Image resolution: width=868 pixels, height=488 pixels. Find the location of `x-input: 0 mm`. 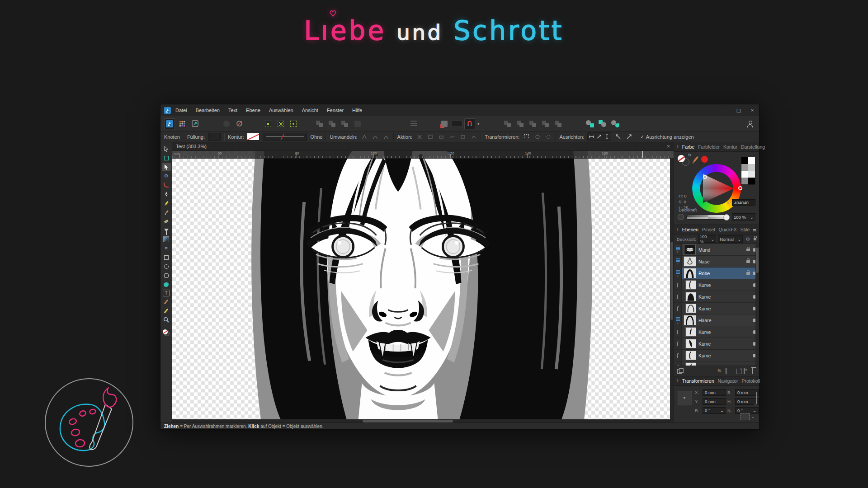

x-input: 0 mm is located at coordinates (714, 392).